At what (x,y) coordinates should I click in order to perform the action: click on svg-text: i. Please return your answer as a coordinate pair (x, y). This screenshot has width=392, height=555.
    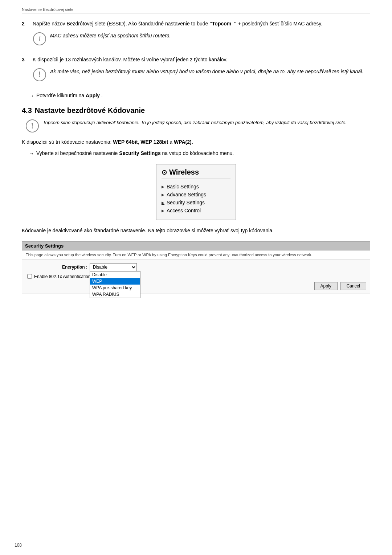
    Looking at the image, I should click on (40, 38).